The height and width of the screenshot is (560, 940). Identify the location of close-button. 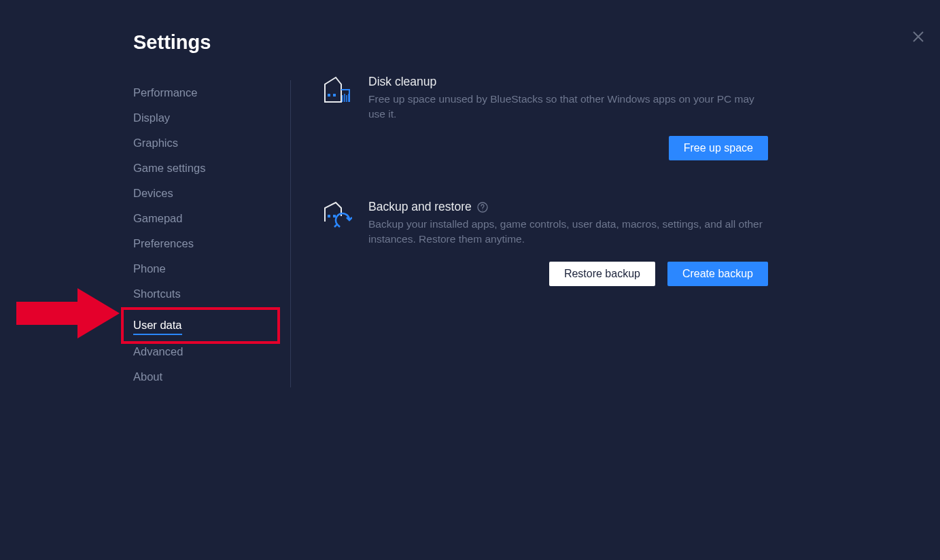
(918, 37).